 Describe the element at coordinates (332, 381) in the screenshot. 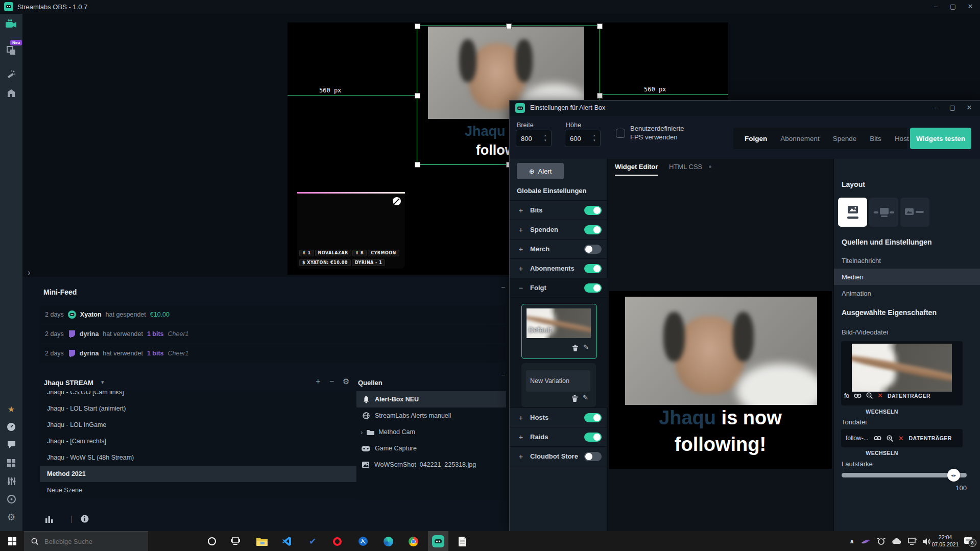

I see `remove-scene-button: −` at that location.